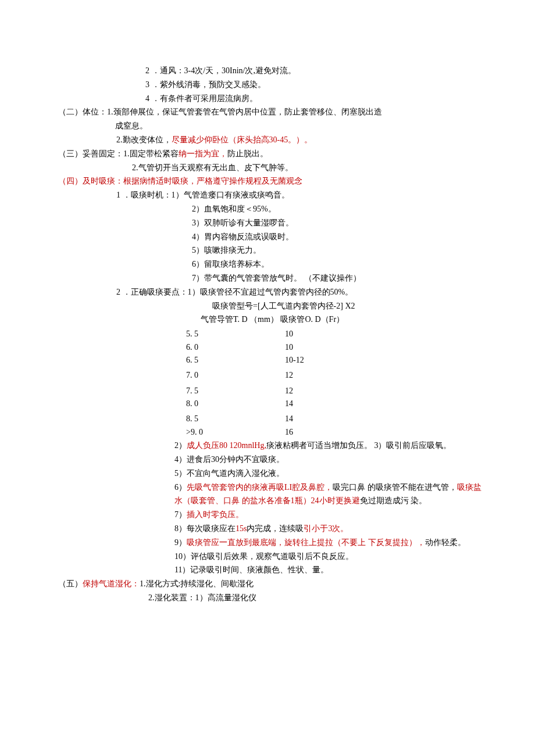  What do you see at coordinates (205, 529) in the screenshot?
I see `text: 8）每次吸痰应在` at bounding box center [205, 529].